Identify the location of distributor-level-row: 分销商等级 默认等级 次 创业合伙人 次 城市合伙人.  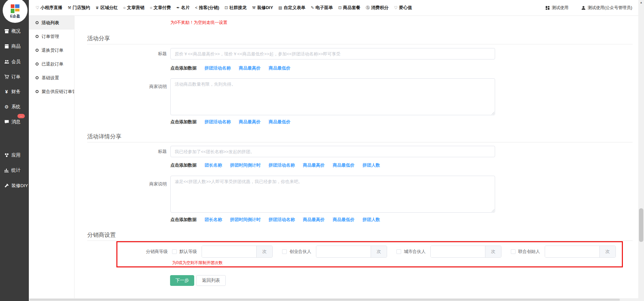
(370, 252).